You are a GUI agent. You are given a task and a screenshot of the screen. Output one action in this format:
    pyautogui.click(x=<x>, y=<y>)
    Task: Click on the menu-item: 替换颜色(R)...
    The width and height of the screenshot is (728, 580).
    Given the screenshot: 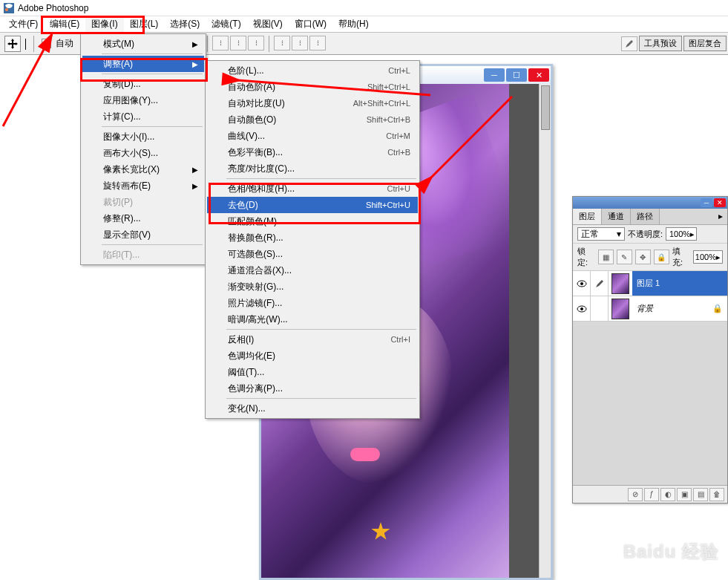 What is the action you would take?
    pyautogui.click(x=312, y=238)
    